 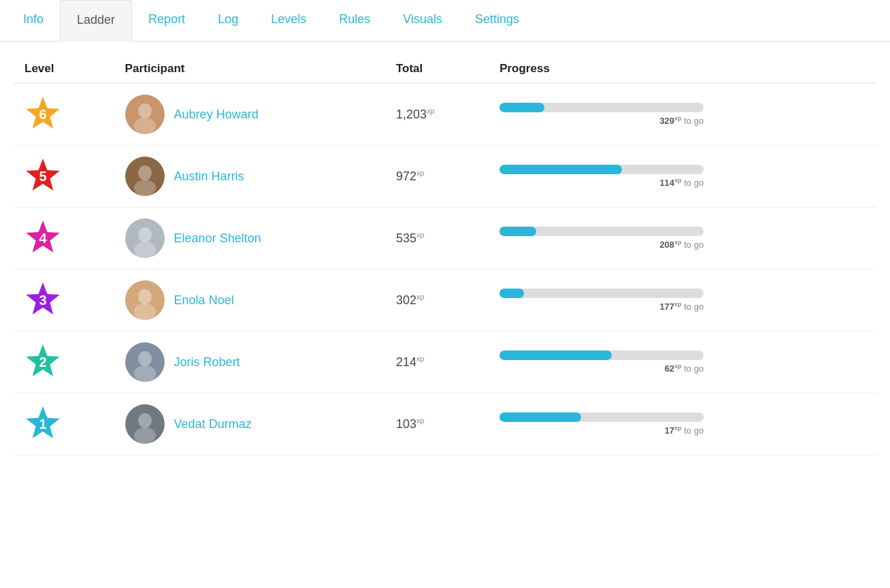 What do you see at coordinates (42, 301) in the screenshot?
I see `level-number: 3` at bounding box center [42, 301].